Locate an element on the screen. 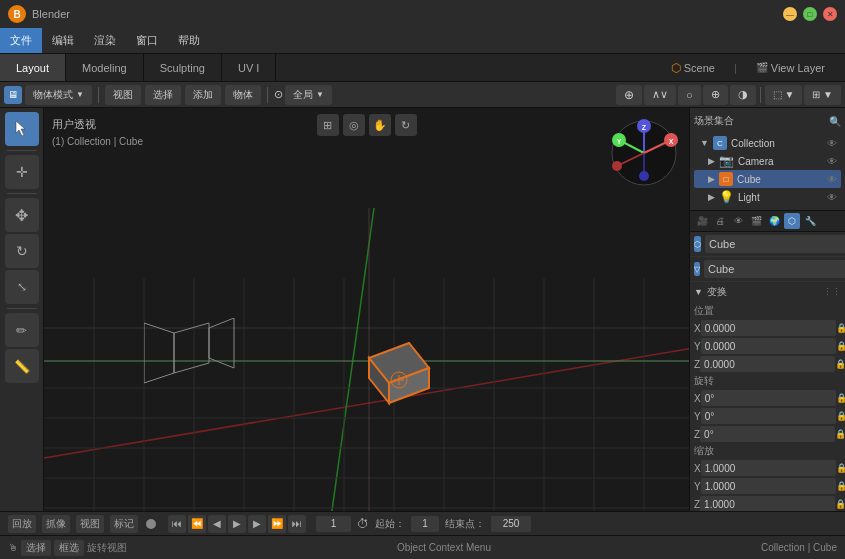 This screenshot has width=845, height=559. viewport-icon-pan: ✋ is located at coordinates (380, 125).